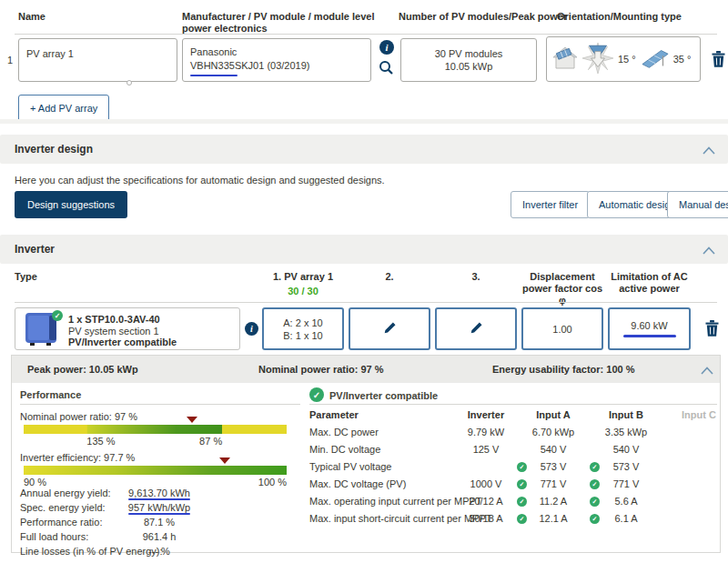 This screenshot has width=728, height=563. I want to click on performance-divider, so click(160, 404).